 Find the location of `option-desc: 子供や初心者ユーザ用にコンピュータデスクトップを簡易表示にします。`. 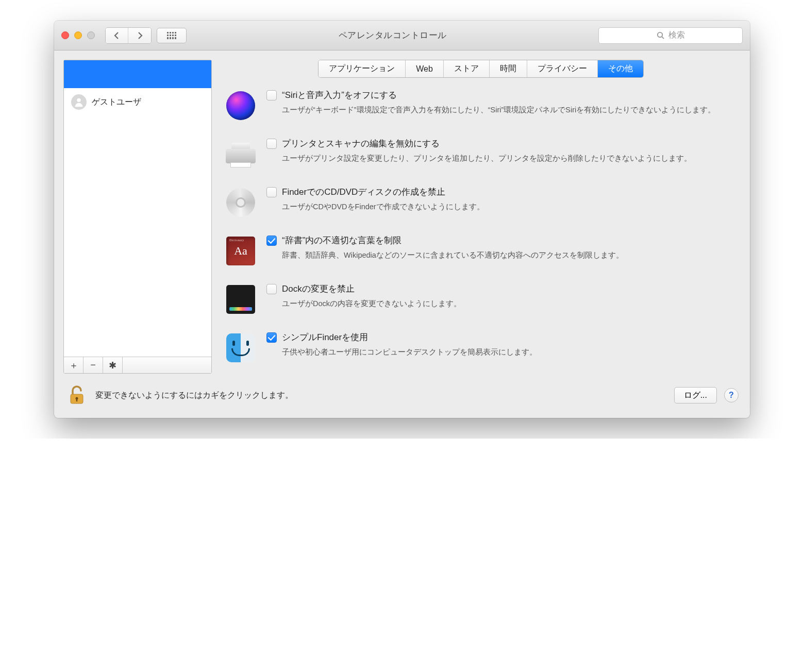

option-desc: 子供や初心者ユーザ用にコンピュータデスクトップを簡易表示にします。 is located at coordinates (506, 352).